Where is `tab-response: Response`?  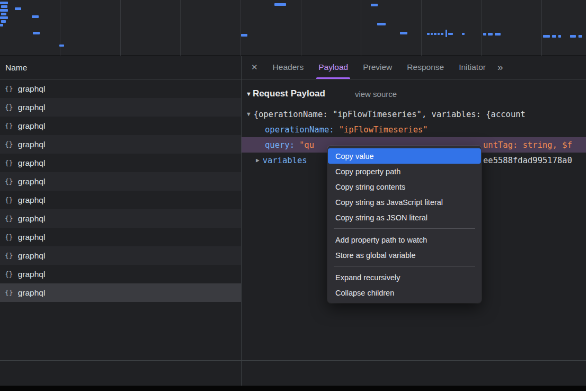
tab-response: Response is located at coordinates (425, 67).